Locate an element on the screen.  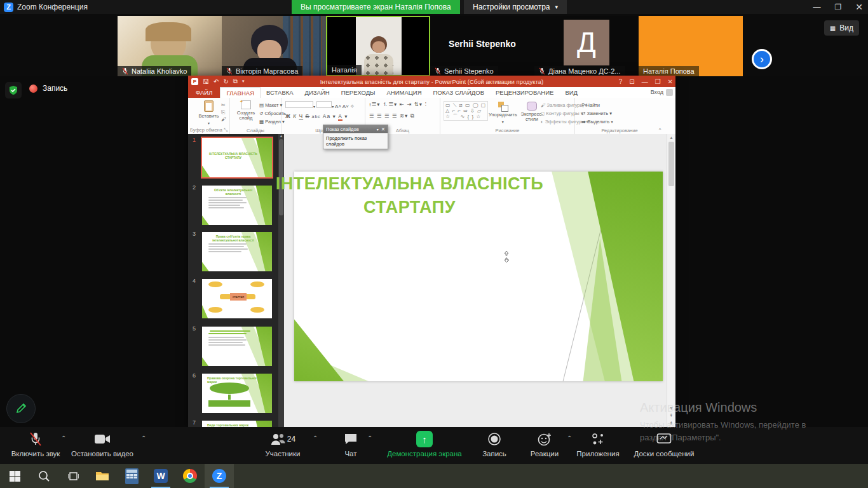
thumbnail-slide-6: Правова охорона торговельної марки is located at coordinates (237, 393).